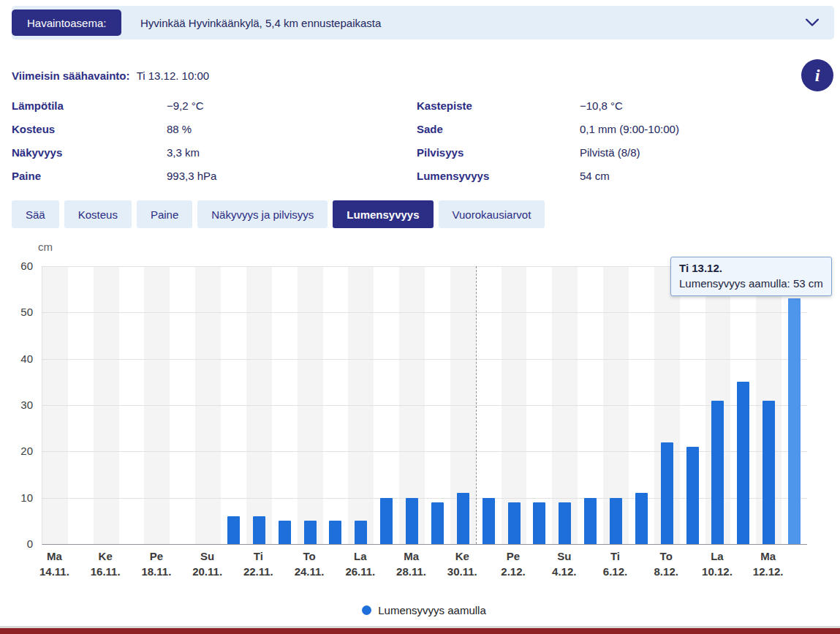 Image resolution: width=840 pixels, height=634 pixels. Describe the element at coordinates (752, 268) in the screenshot. I see `tooltip-title: Ti 13.12.` at that location.